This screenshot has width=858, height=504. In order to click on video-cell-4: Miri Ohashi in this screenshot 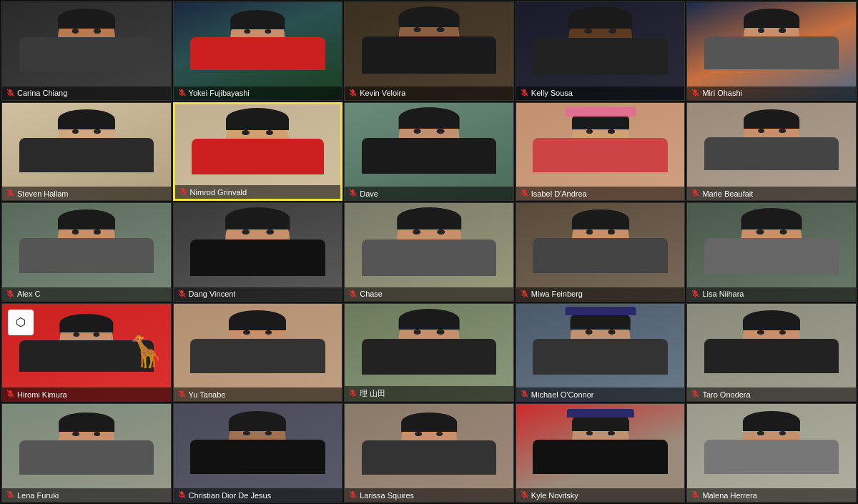, I will do `click(771, 51)`.